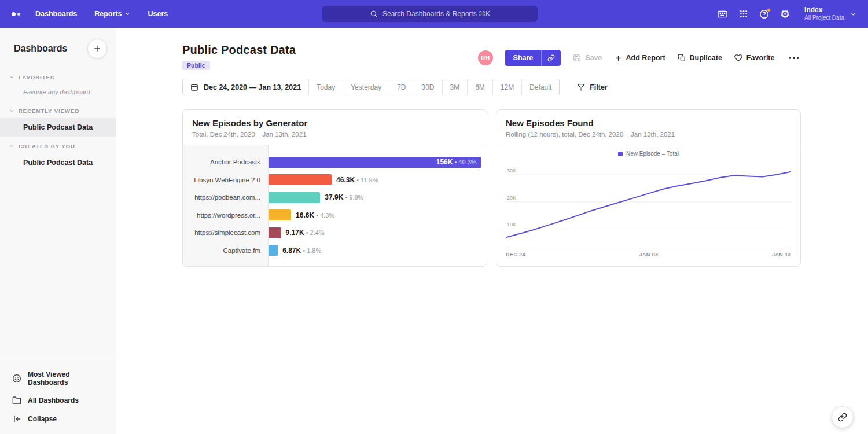 The height and width of the screenshot is (434, 868). Describe the element at coordinates (507, 87) in the screenshot. I see `date-preset-12m: 12M` at that location.